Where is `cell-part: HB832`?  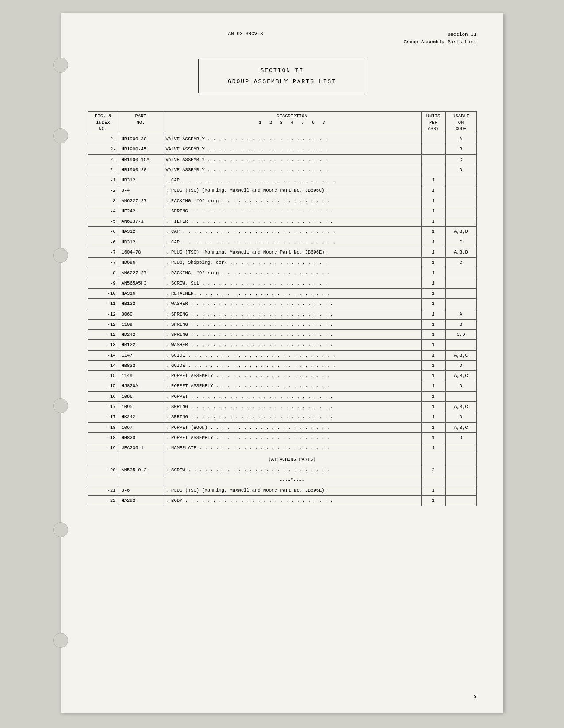
cell-part: HB832 is located at coordinates (141, 366).